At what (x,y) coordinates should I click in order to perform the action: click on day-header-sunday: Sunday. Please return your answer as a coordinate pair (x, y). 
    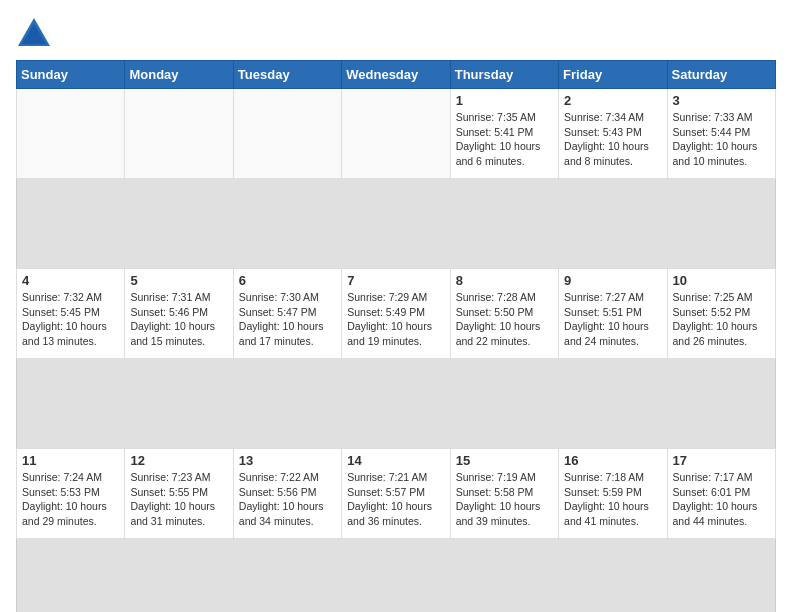
    Looking at the image, I should click on (71, 75).